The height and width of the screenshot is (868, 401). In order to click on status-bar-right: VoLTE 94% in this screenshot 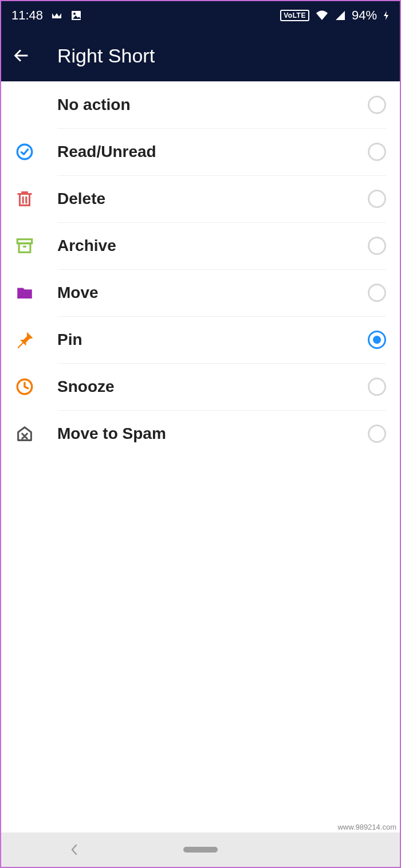, I will do `click(335, 15)`.